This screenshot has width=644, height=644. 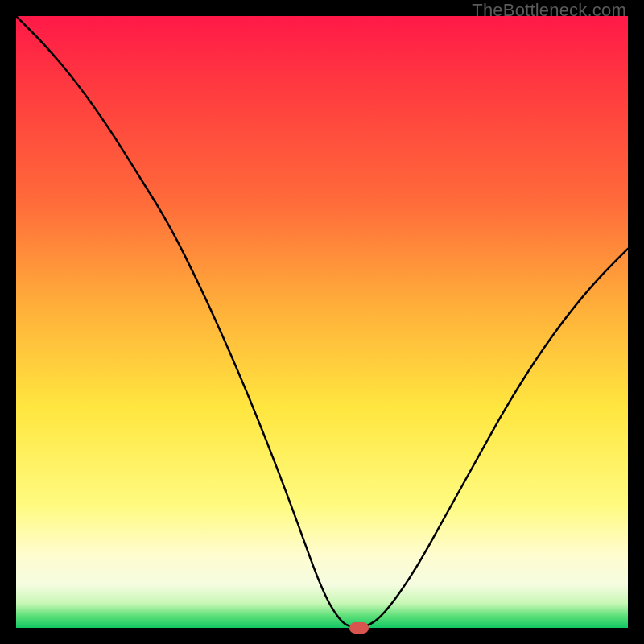 What do you see at coordinates (549, 10) in the screenshot?
I see `watermark-text: TheBottleneck.com` at bounding box center [549, 10].